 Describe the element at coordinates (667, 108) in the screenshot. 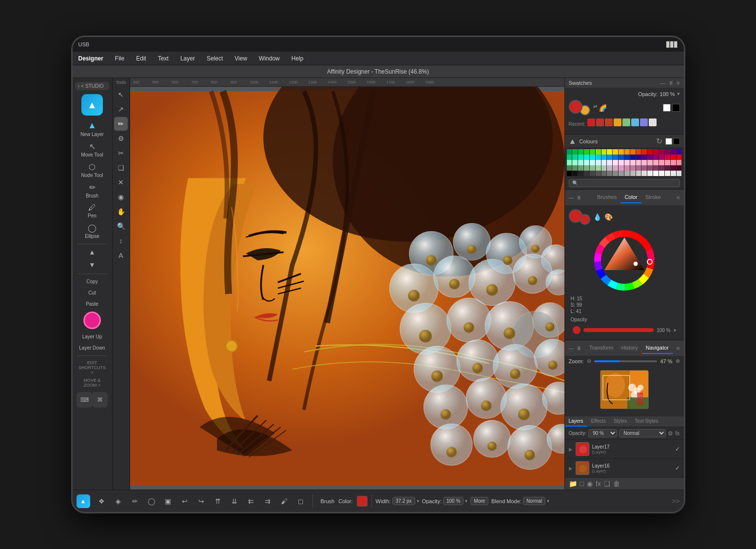

I see `white-swatch` at that location.